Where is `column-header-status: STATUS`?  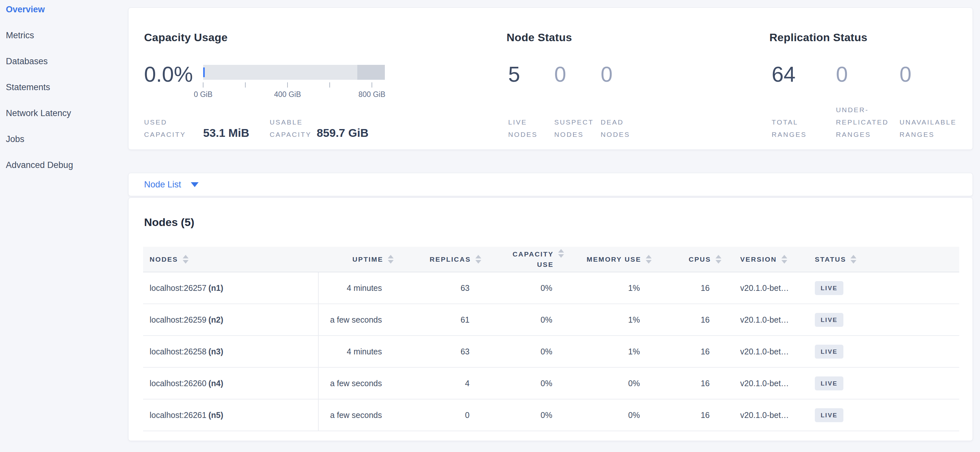
column-header-status: STATUS is located at coordinates (885, 259).